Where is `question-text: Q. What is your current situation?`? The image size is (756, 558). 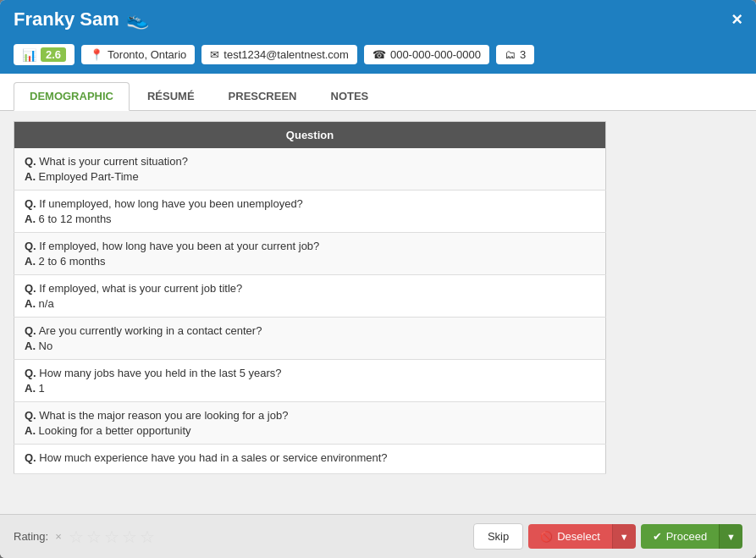 question-text: Q. What is your current situation? is located at coordinates (310, 161).